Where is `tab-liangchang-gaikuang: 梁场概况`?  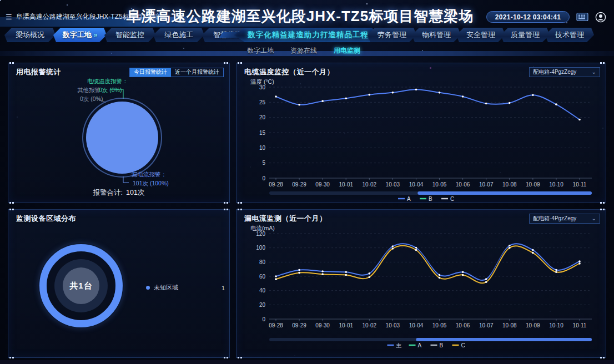 tab-liangchang-gaikuang: 梁场概况 is located at coordinates (30, 35).